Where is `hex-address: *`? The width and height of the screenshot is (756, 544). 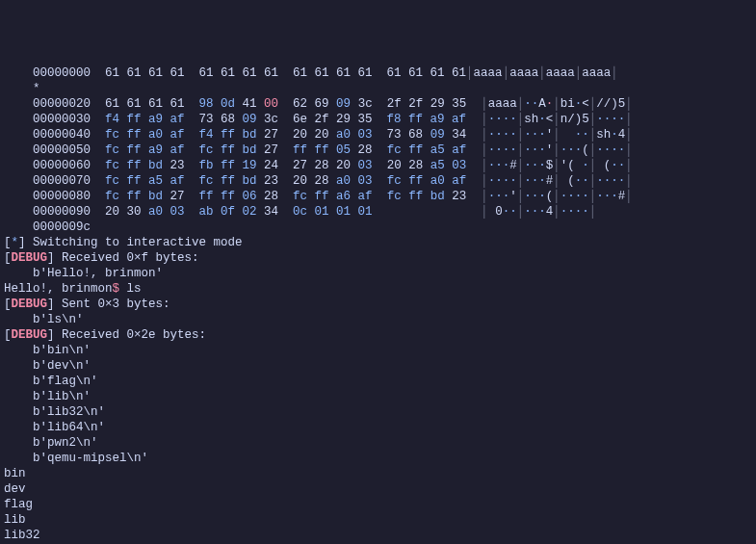 hex-address: * is located at coordinates (22, 89).